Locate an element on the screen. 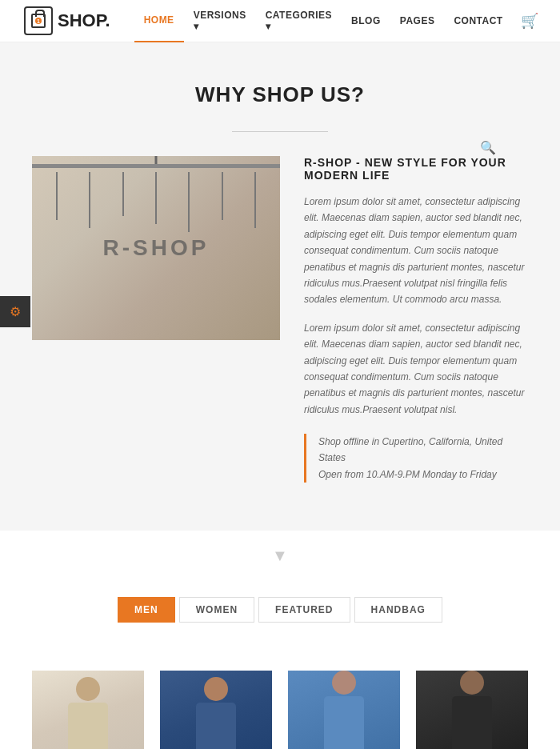 The height and width of the screenshot is (749, 560). nav-home: HOME is located at coordinates (159, 21).